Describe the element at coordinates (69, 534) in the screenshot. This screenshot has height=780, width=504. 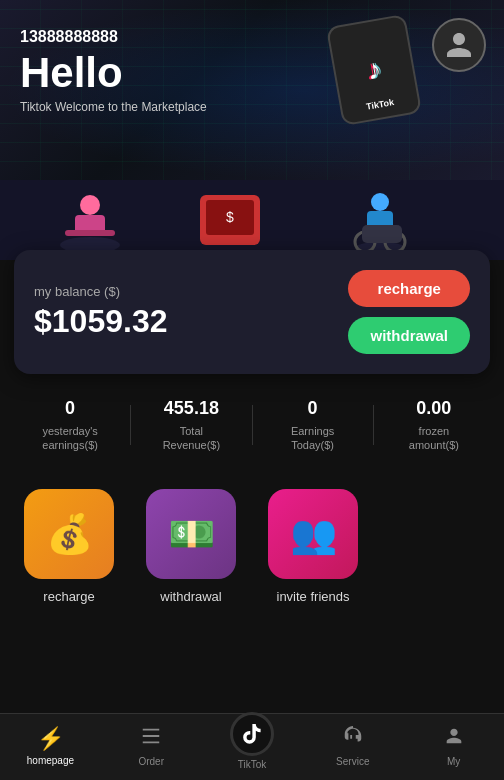
I see `recharge-icon-box: 💰` at that location.